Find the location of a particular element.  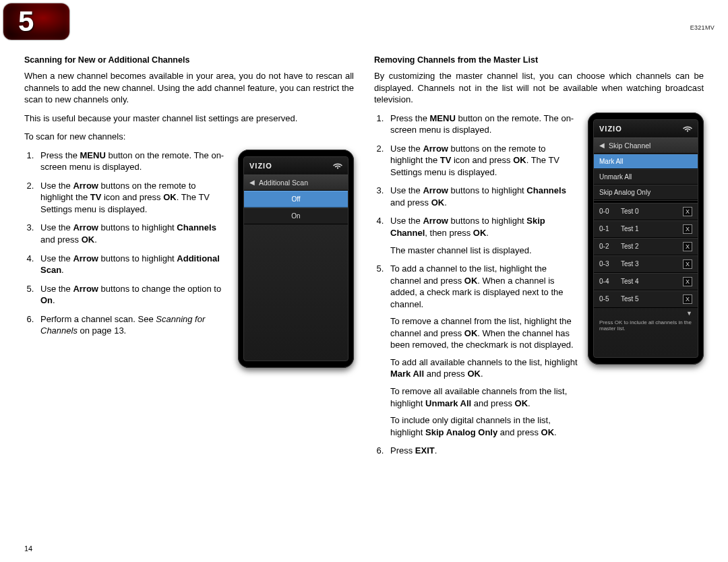

right-step-1: Press the MENU button on the remote. The… is located at coordinates (483, 124).